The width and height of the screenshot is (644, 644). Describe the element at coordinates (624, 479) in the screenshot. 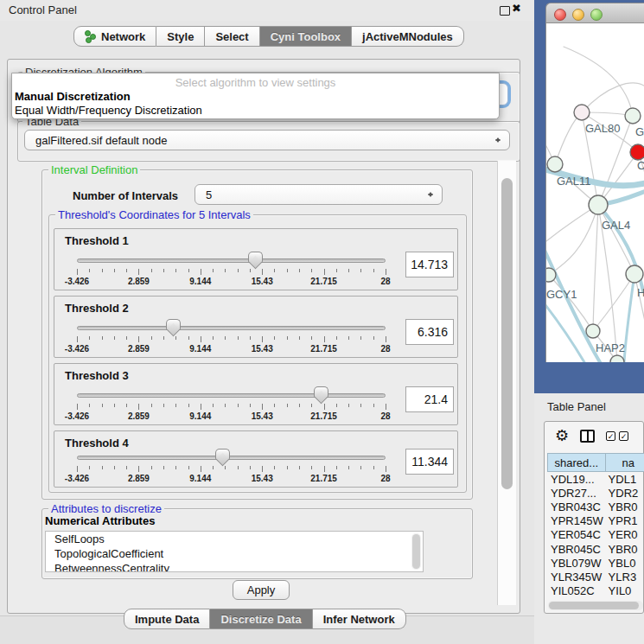

I see `cell-name: YDL1` at that location.